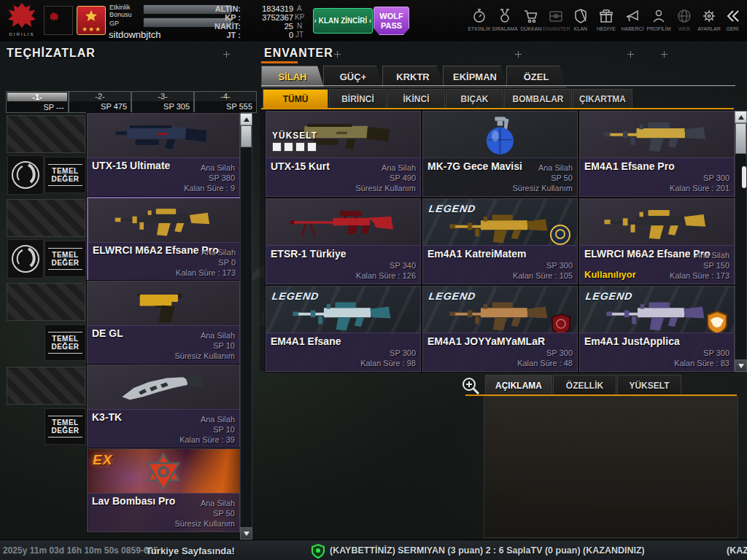  Describe the element at coordinates (91, 20) in the screenshot. I see `rank-badge-icon: ★ ★ ★` at that location.